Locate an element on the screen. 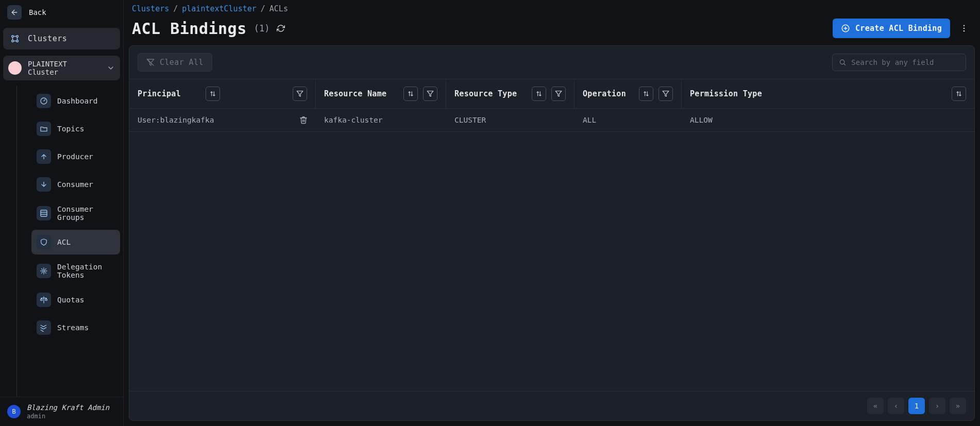  more-actions-button is located at coordinates (964, 28).